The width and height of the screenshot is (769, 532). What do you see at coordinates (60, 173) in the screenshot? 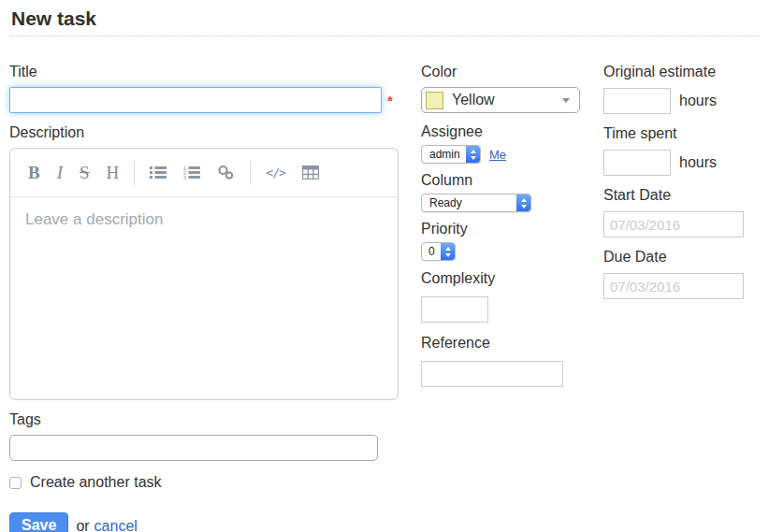
I see `italic-icon: I` at bounding box center [60, 173].